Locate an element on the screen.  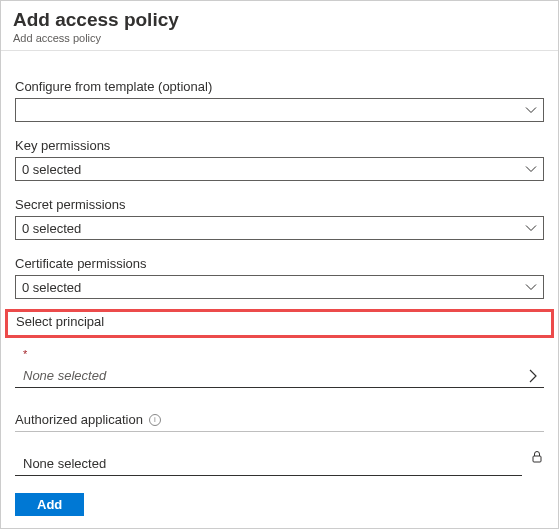
page-title: Add access policy is located at coordinates (280, 20).